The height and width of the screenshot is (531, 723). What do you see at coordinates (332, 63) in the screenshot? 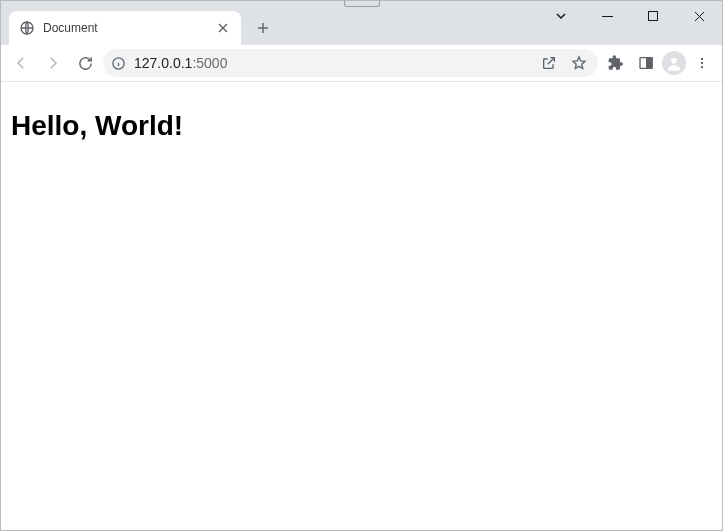
I see `url-text: 127.0.0.1:5000` at bounding box center [332, 63].